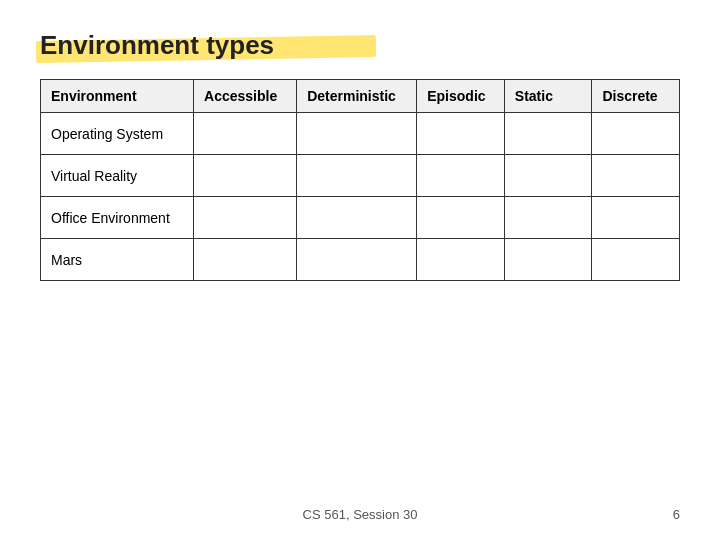  I want to click on table-cell-r2-c4, so click(548, 218).